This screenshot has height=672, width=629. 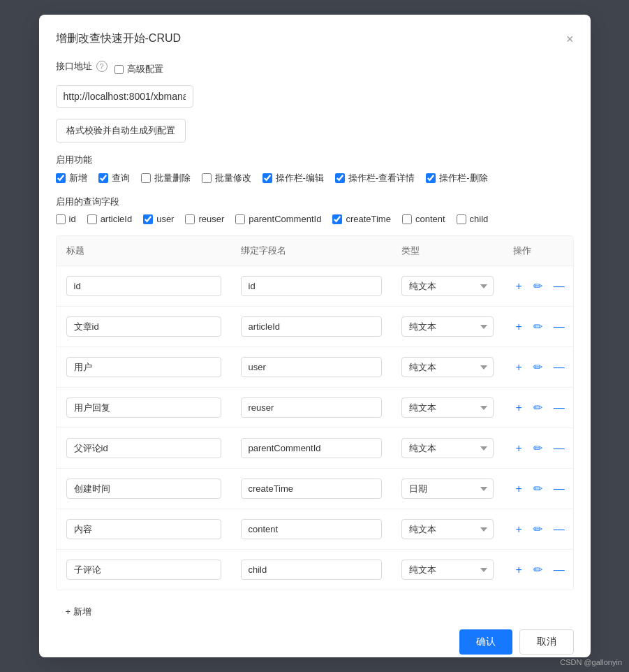 What do you see at coordinates (166, 178) in the screenshot?
I see `feature-批量删除: 批量删除` at bounding box center [166, 178].